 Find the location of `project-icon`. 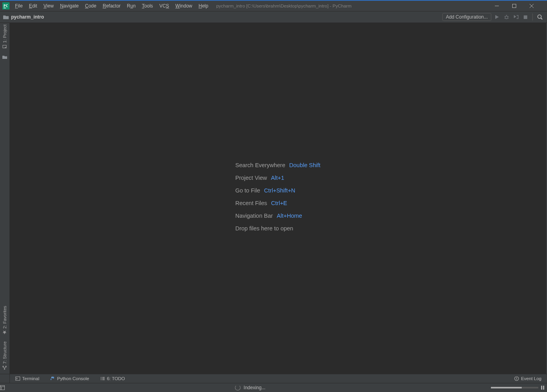

project-icon is located at coordinates (5, 47).